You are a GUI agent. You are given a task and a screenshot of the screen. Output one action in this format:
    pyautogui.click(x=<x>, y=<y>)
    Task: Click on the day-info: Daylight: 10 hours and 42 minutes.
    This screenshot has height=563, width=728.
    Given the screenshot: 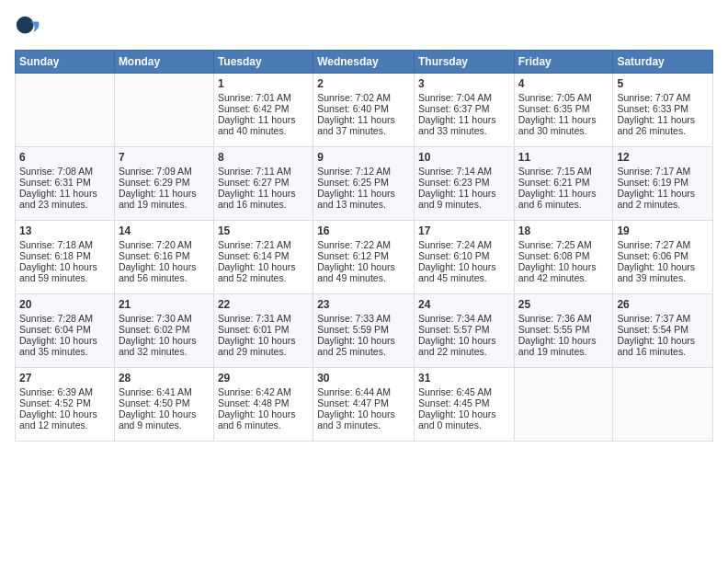 What is the action you would take?
    pyautogui.click(x=564, y=272)
    